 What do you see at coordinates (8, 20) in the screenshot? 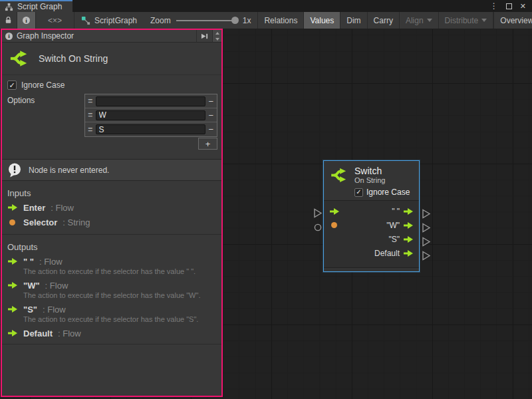
I see `lock-icon` at bounding box center [8, 20].